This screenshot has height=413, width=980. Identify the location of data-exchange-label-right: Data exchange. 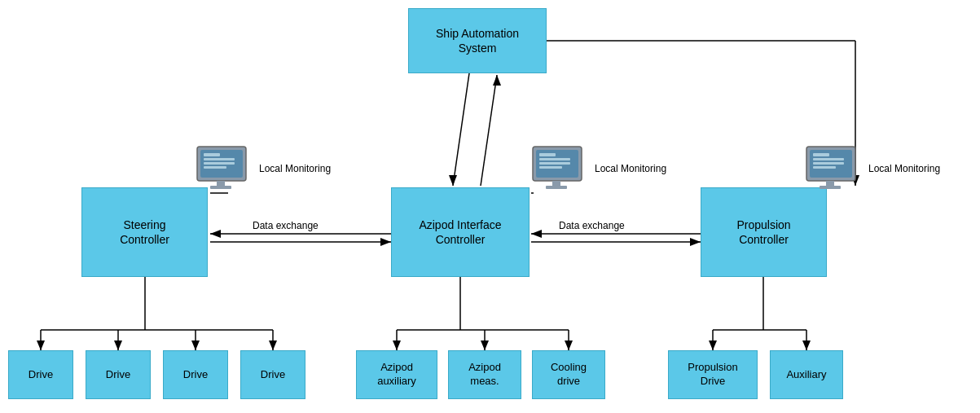
(591, 226).